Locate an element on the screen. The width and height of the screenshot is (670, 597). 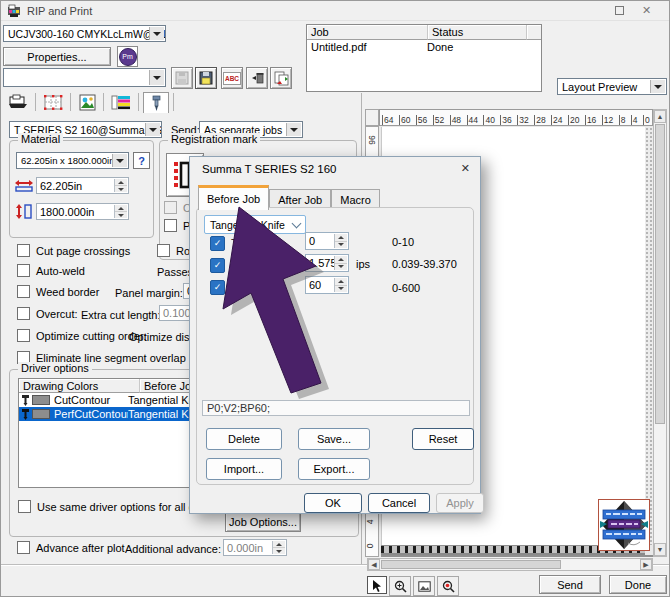
save-button is located at coordinates (206, 78).